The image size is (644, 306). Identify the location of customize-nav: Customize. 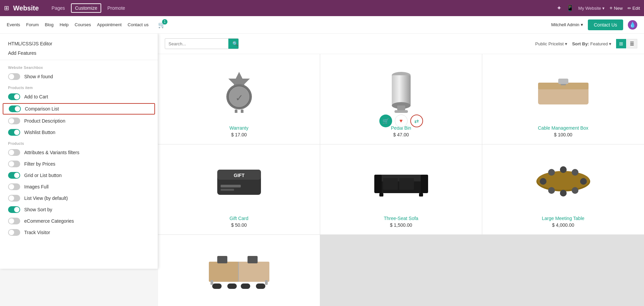
(86, 8).